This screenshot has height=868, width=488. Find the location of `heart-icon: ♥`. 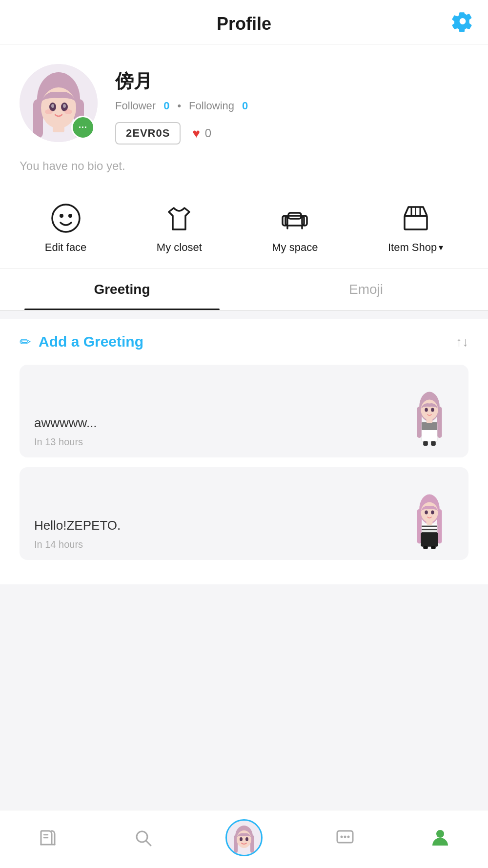

heart-icon: ♥ is located at coordinates (196, 134).